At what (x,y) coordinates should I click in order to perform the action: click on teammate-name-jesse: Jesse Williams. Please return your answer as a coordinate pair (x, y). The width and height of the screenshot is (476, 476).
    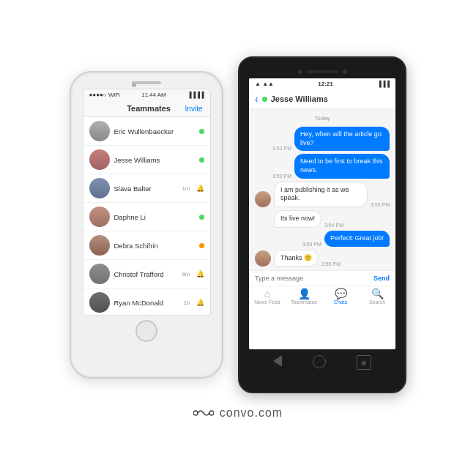
    Looking at the image, I should click on (155, 160).